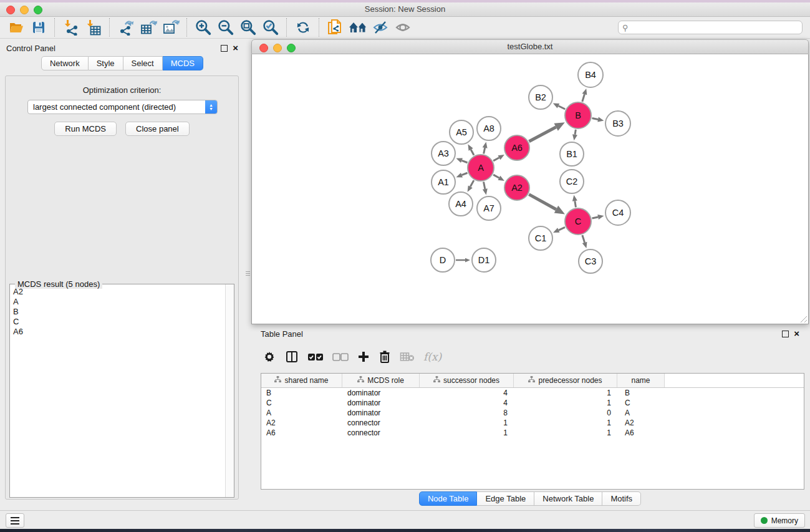  Describe the element at coordinates (472, 183) in the screenshot. I see `graph-edge-A-A4` at that location.